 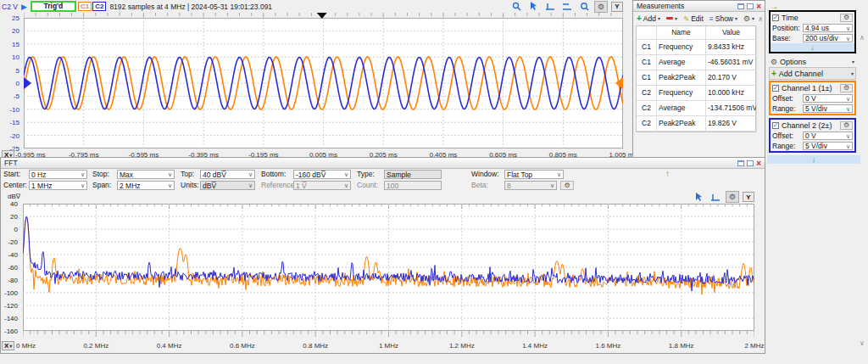 What do you see at coordinates (15, 185) in the screenshot?
I see `fft-center-label: Center:` at bounding box center [15, 185].